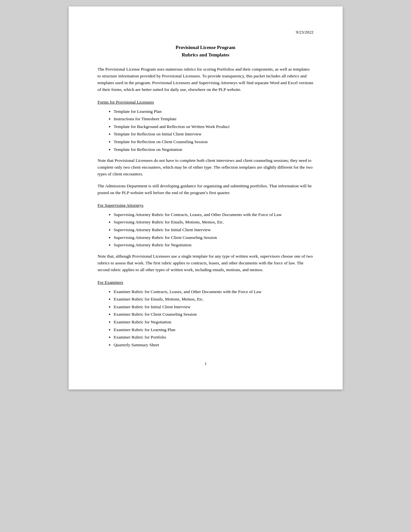  Describe the element at coordinates (206, 282) in the screenshot. I see `section3-heading: For Examiners` at that location.